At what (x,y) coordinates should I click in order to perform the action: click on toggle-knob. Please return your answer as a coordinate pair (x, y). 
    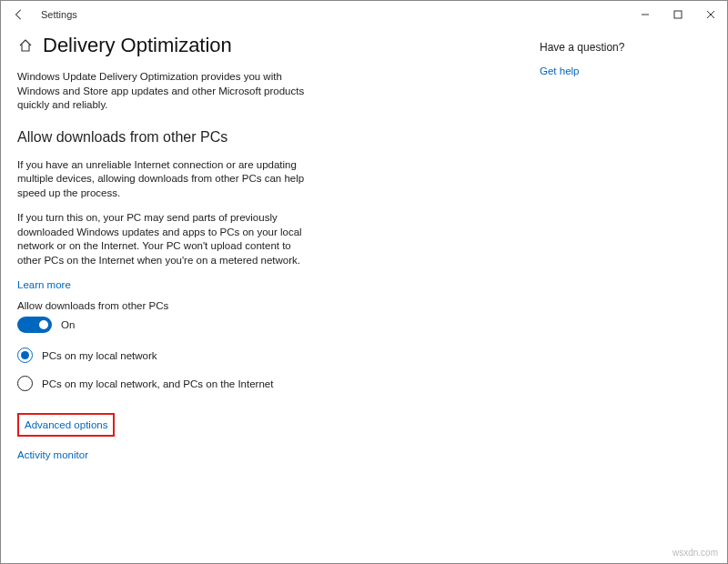
    Looking at the image, I should click on (44, 325).